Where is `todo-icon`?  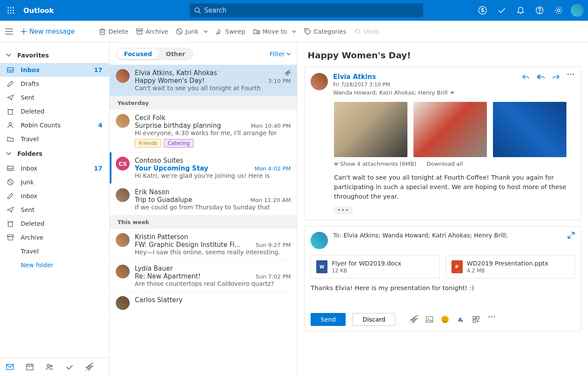 todo-icon is located at coordinates (502, 10).